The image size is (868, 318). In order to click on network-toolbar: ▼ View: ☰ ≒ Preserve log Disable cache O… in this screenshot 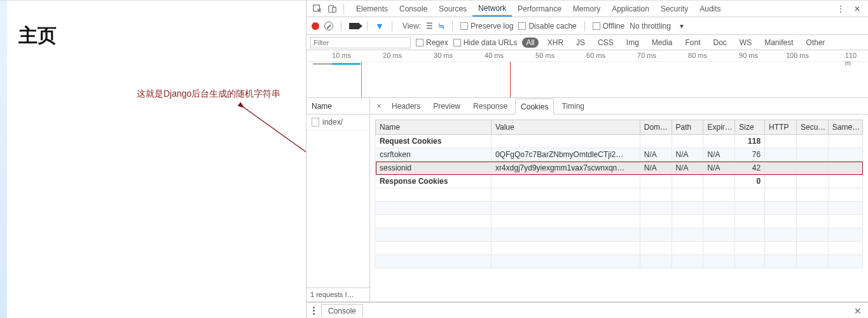, I will do `click(588, 26)`.